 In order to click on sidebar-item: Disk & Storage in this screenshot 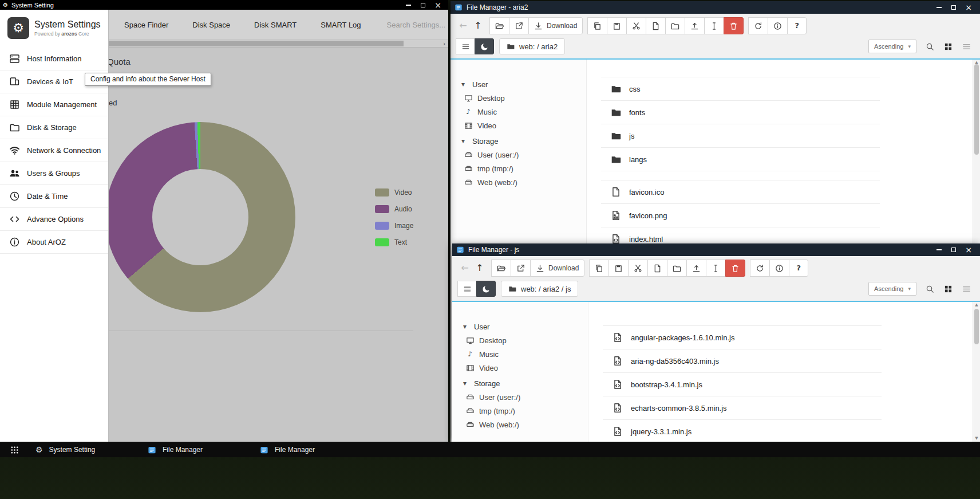, I will do `click(54, 128)`.